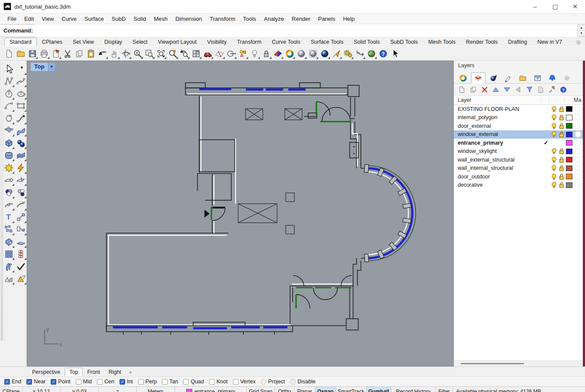 This screenshot has width=585, height=392. I want to click on layer-name: wall_internal_structural, so click(498, 168).